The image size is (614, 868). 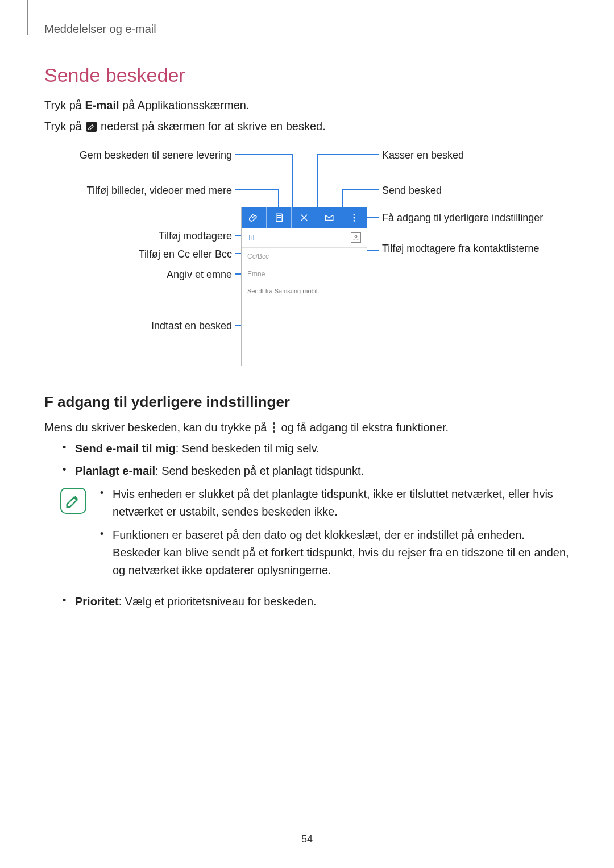 I want to click on intro-2: Tryk på nederst på skærmen for at skrive…, so click(x=307, y=126).